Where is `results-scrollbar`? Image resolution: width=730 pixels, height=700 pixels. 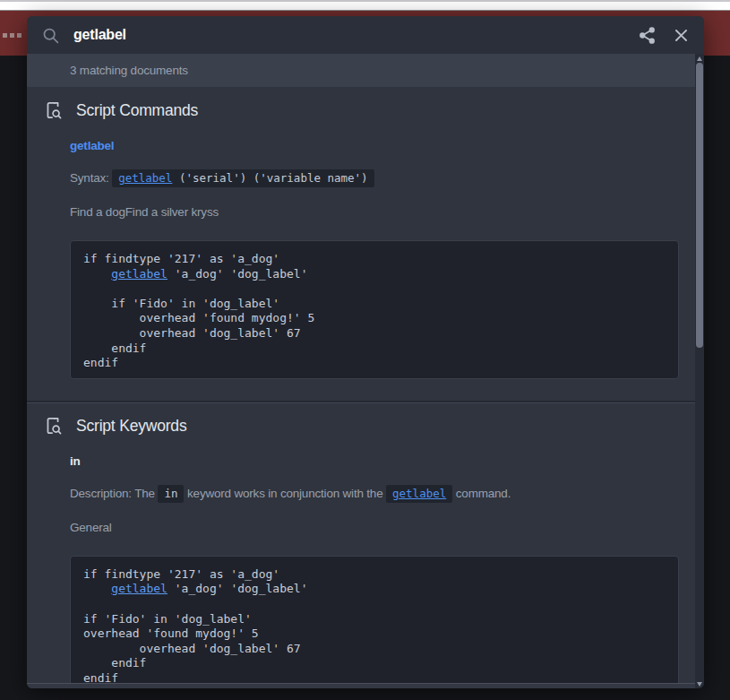
results-scrollbar is located at coordinates (700, 371).